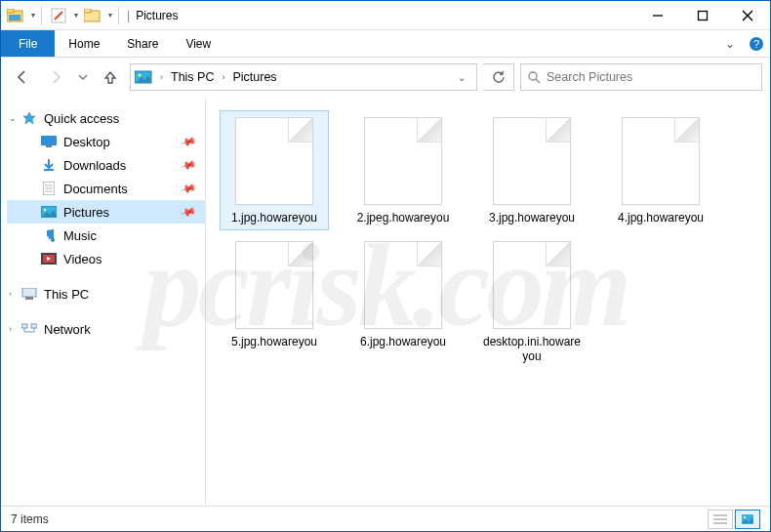 The image size is (771, 532). Describe the element at coordinates (105, 142) in the screenshot. I see `sidebar-item-desktop: Desktop 📌` at that location.